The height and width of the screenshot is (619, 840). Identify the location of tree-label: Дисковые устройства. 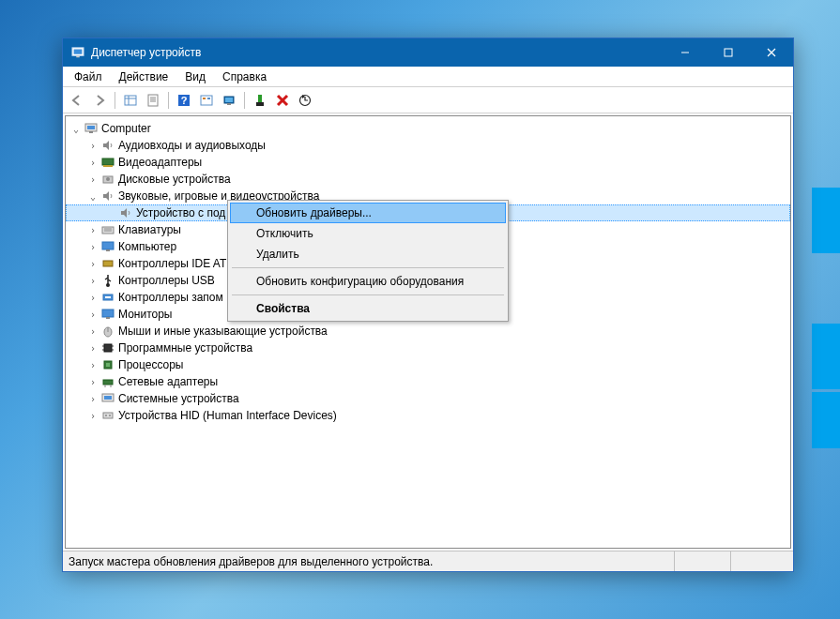
(174, 179).